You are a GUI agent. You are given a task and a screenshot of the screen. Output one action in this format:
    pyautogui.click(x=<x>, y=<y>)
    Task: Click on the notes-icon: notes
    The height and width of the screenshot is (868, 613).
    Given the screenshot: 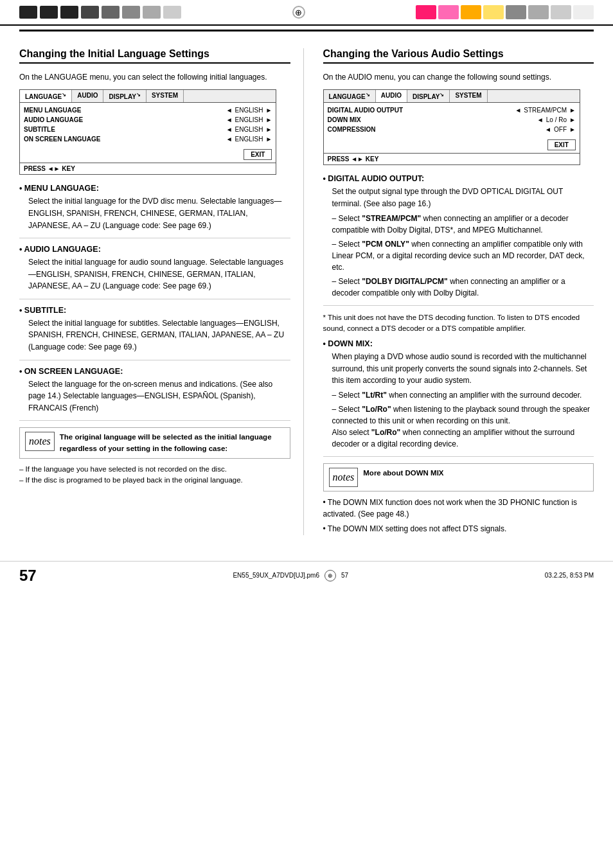 What is the action you would take?
    pyautogui.click(x=40, y=441)
    